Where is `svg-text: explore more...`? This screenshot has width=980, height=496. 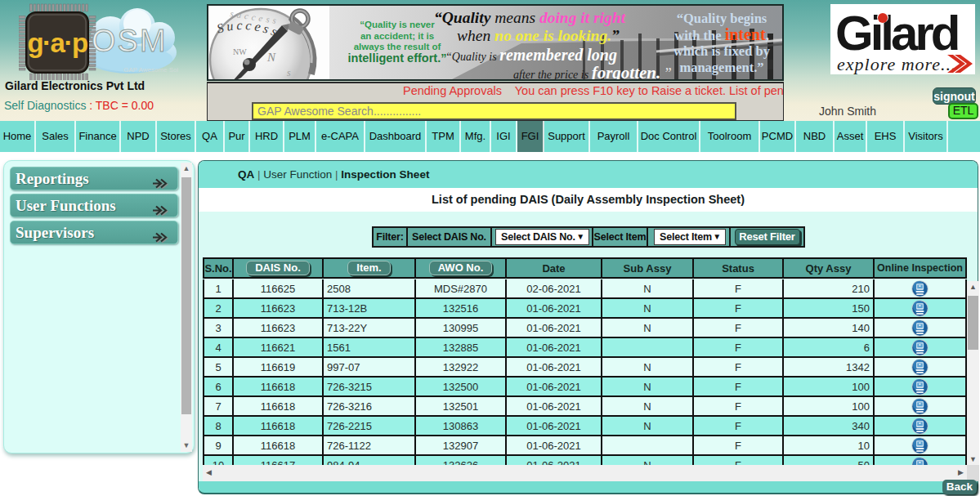 svg-text: explore more... is located at coordinates (897, 64).